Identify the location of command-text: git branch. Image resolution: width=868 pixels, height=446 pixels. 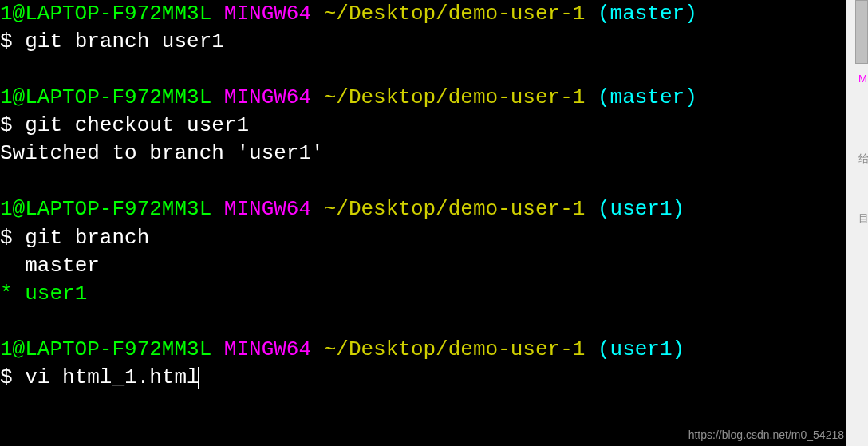
(87, 238).